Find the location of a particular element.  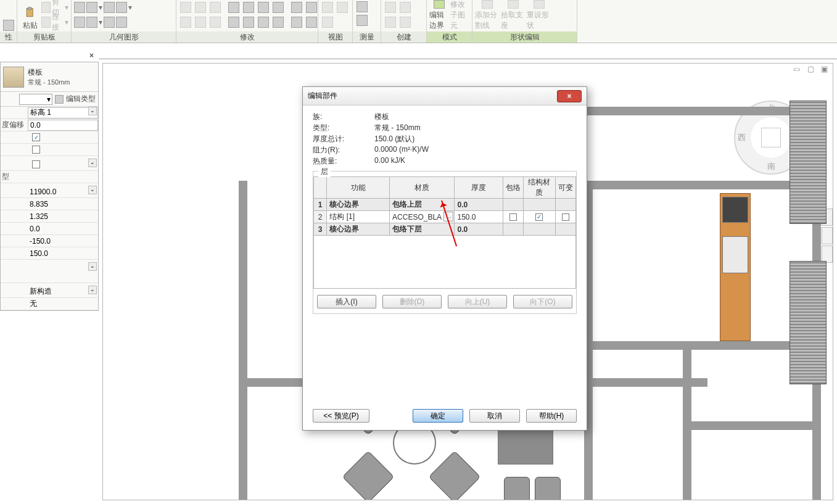

mod-a1 is located at coordinates (186, 7).